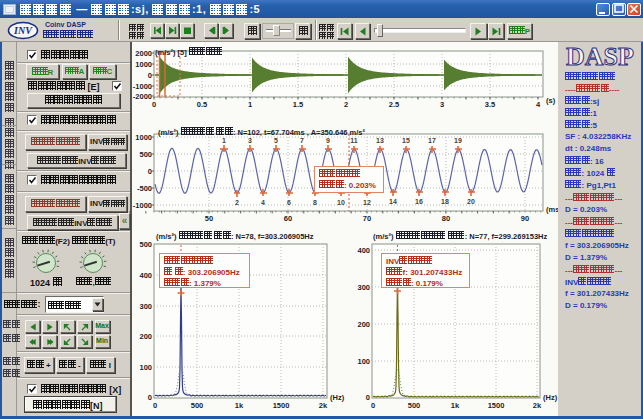 This screenshot has height=419, width=643. Describe the element at coordinates (288, 218) in the screenshot. I see `svg-text: 60` at that location.